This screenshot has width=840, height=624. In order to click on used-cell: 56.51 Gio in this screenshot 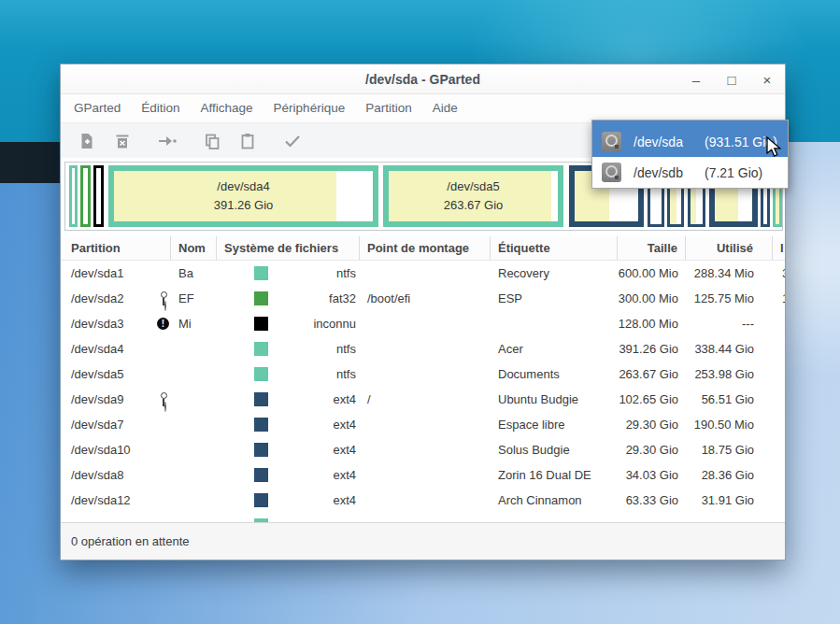, I will do `click(729, 400)`.